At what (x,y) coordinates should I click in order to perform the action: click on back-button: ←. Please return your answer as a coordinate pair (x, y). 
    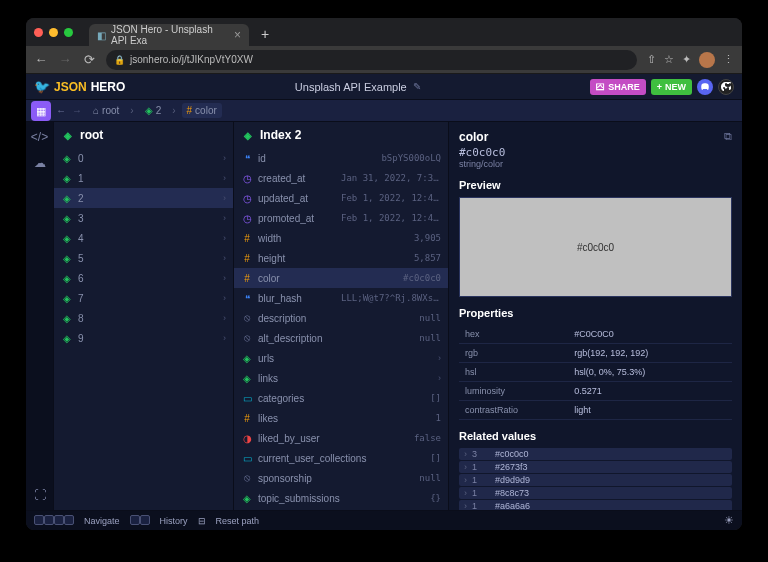
    Looking at the image, I should click on (41, 60).